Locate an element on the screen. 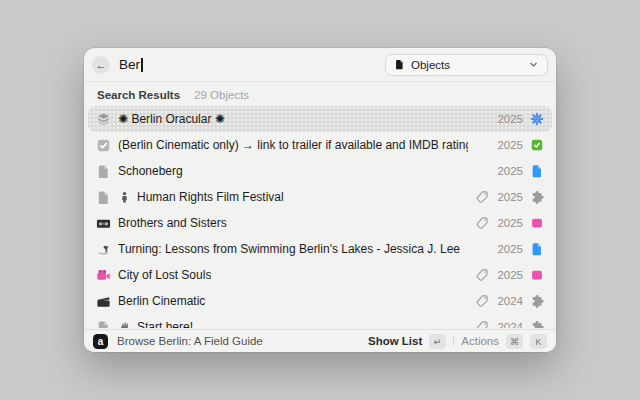 This screenshot has width=640, height=400. swan-icon is located at coordinates (104, 250).